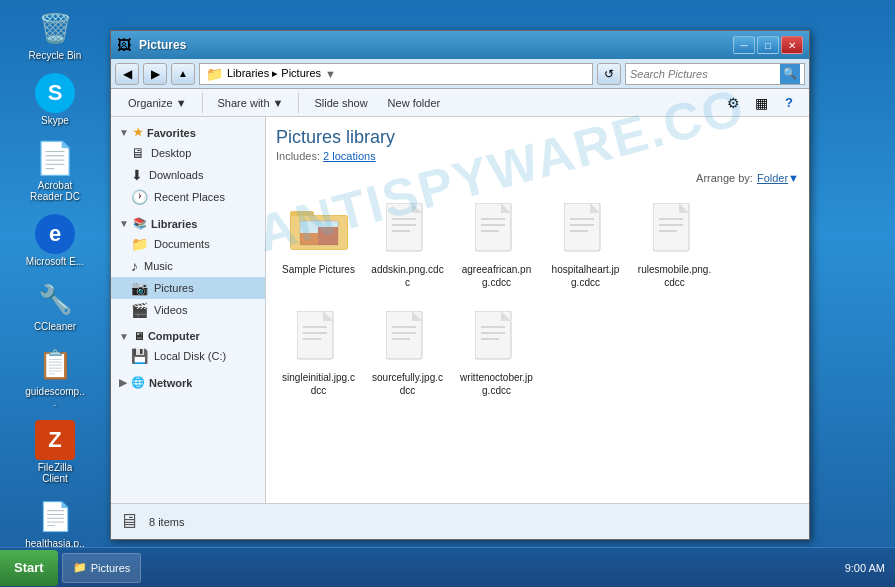  What do you see at coordinates (496, 244) in the screenshot?
I see `file-item-agreeafrican: agreeafrican.png.cdcc` at bounding box center [496, 244].